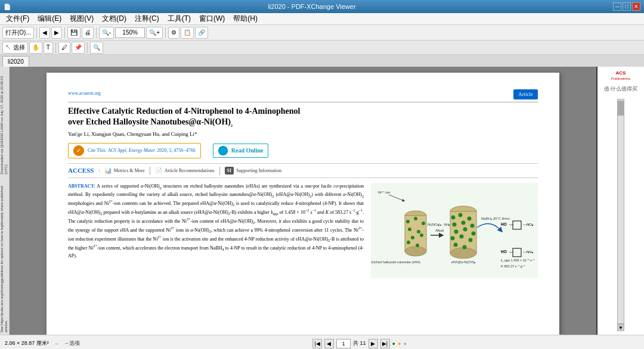 This screenshot has width=644, height=349. Describe the element at coordinates (303, 151) in the screenshot. I see `cite-row: ✓ Cite This: ACS Appl. Energy Mater. 202…` at that location.